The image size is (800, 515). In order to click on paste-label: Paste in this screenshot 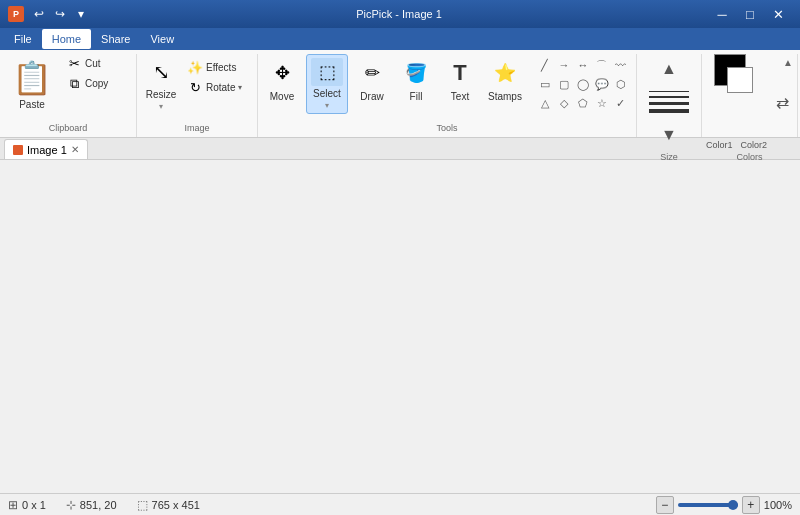, I will do `click(32, 104)`.